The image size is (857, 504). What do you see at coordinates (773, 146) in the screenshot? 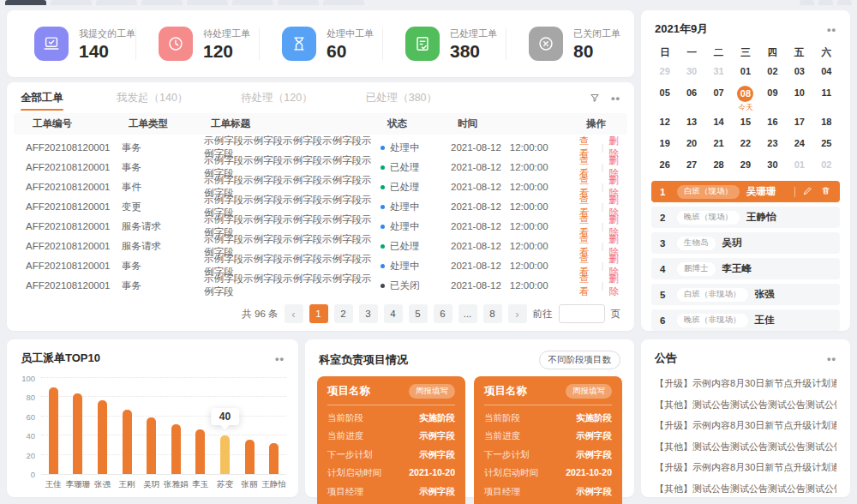
I see `calendar-day: 23` at bounding box center [773, 146].